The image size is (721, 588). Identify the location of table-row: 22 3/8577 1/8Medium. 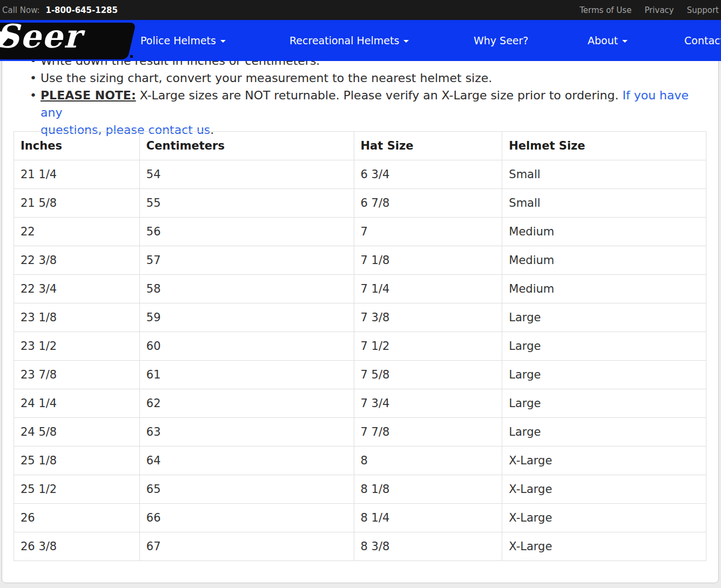
(360, 260).